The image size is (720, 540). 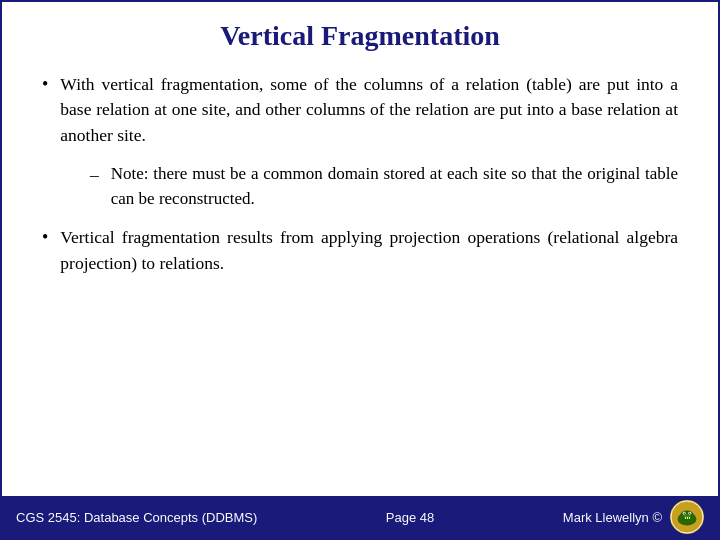 I want to click on bullet-item-1: • With vertical fragmentation, some of t…, so click(x=360, y=110).